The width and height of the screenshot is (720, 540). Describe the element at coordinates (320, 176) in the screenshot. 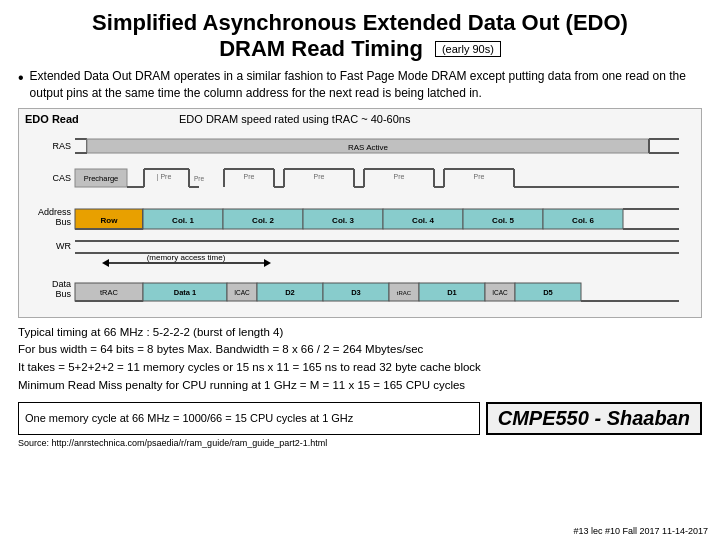

I see `cas-p3-label: Pre` at that location.